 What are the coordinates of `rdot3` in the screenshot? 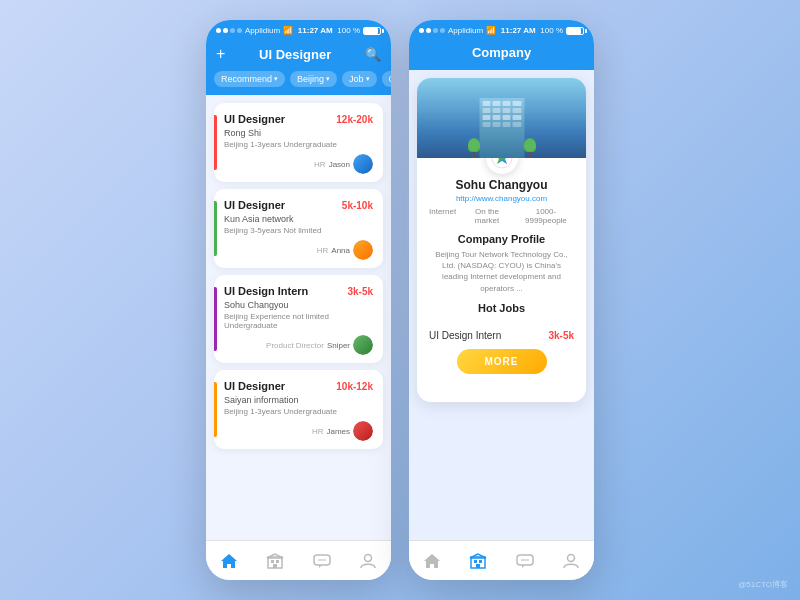 It's located at (436, 30).